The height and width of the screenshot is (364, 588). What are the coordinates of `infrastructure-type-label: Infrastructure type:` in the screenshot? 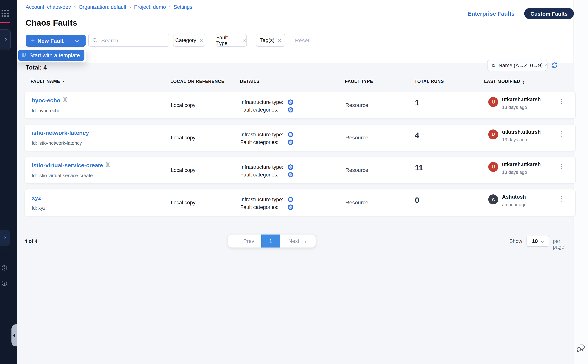 It's located at (262, 135).